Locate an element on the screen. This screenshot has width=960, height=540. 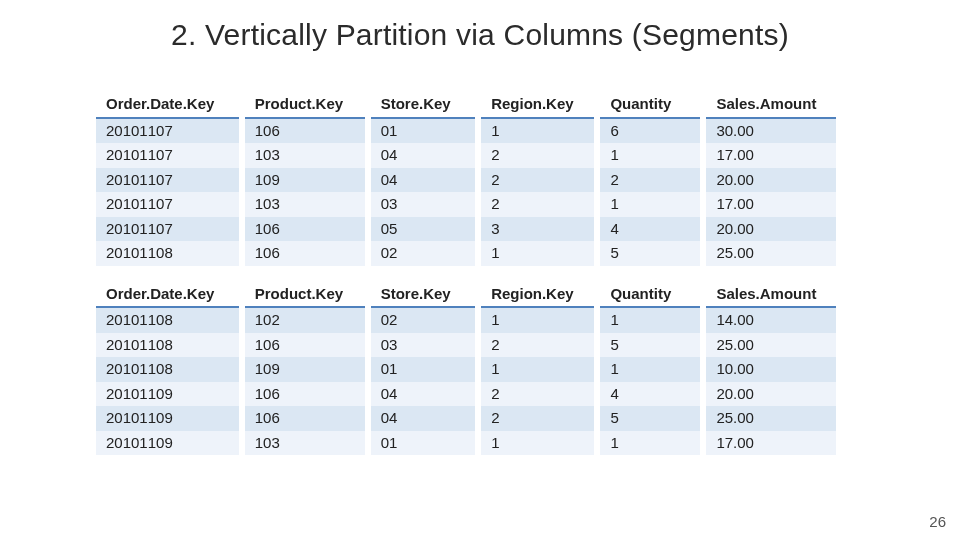
table-row: 20101108 106 03 2 5 25.00 is located at coordinates (466, 346).